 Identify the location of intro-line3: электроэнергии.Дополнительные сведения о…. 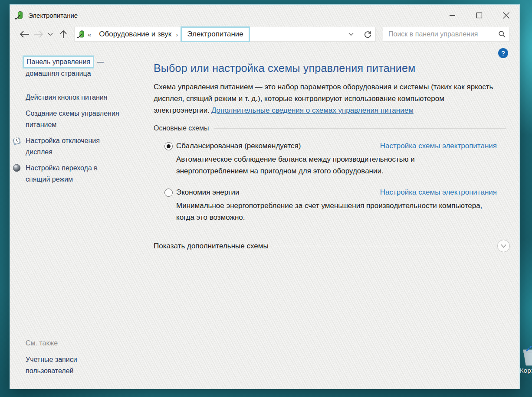
(330, 110).